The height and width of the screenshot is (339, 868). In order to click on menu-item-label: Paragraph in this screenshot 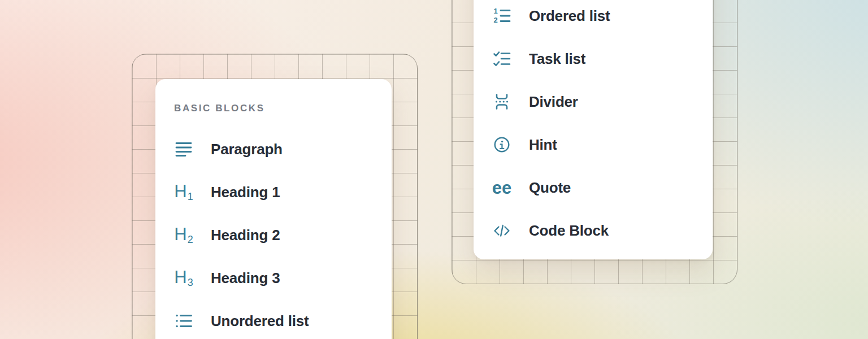, I will do `click(246, 149)`.